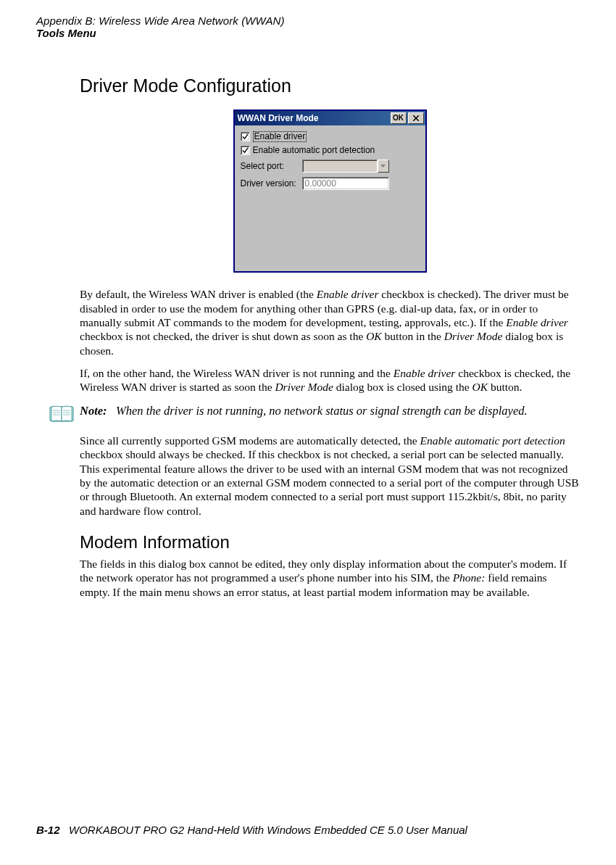 This screenshot has height=865, width=616. I want to click on paragraph-driver-not-running: If, on the other hand, the Wireless WAN …, so click(330, 380).